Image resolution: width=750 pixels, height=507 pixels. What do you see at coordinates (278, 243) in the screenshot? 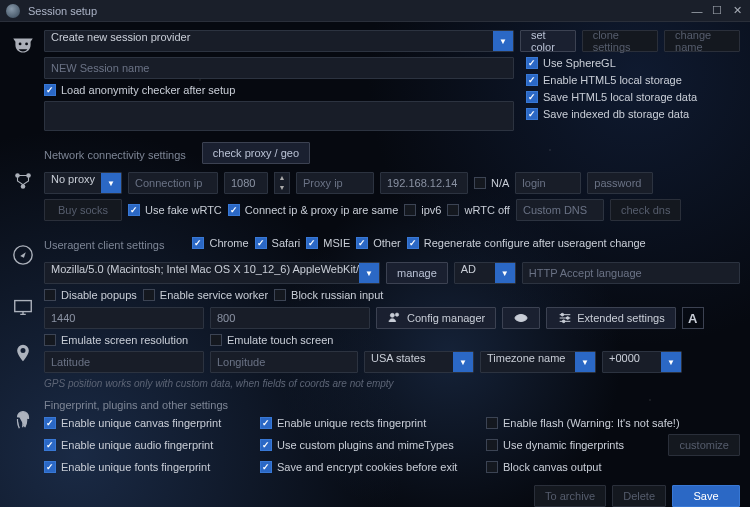
I see `ua-safari-checkbox: Safari` at bounding box center [278, 243].